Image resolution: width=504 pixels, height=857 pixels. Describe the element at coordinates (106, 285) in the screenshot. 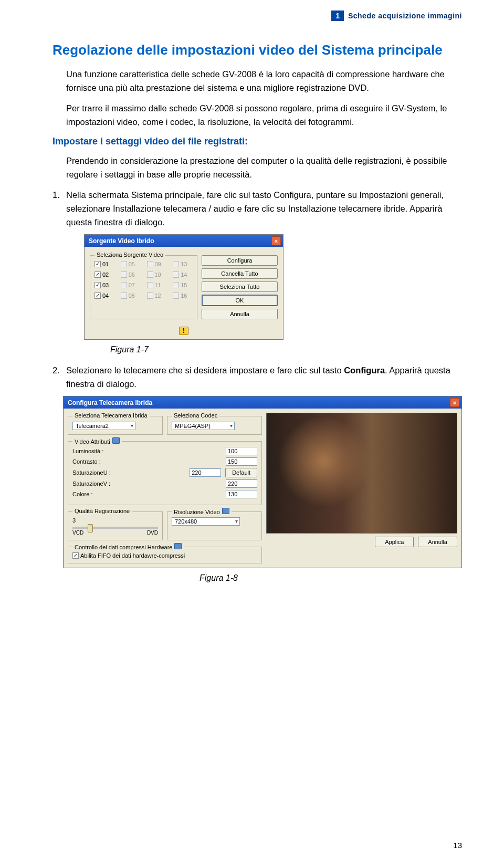

I see `checkbox-label: 03` at that location.